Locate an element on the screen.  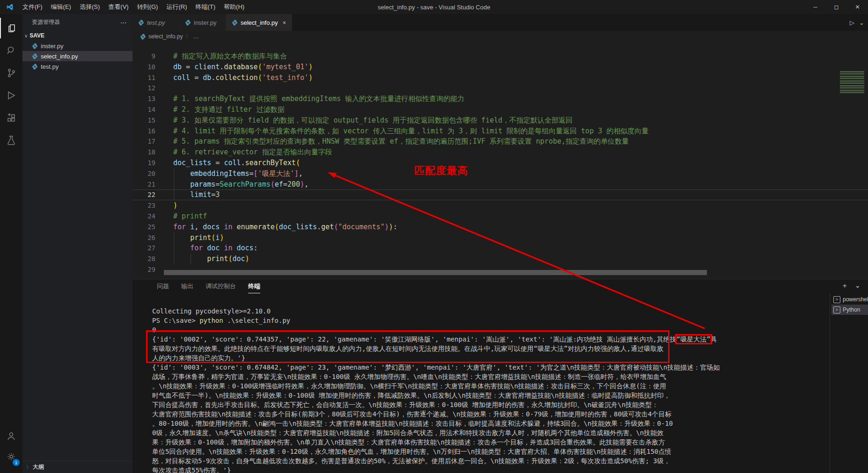
token: {'id': '0003', 'score': 0.674842, 'page'… is located at coordinates (436, 367).